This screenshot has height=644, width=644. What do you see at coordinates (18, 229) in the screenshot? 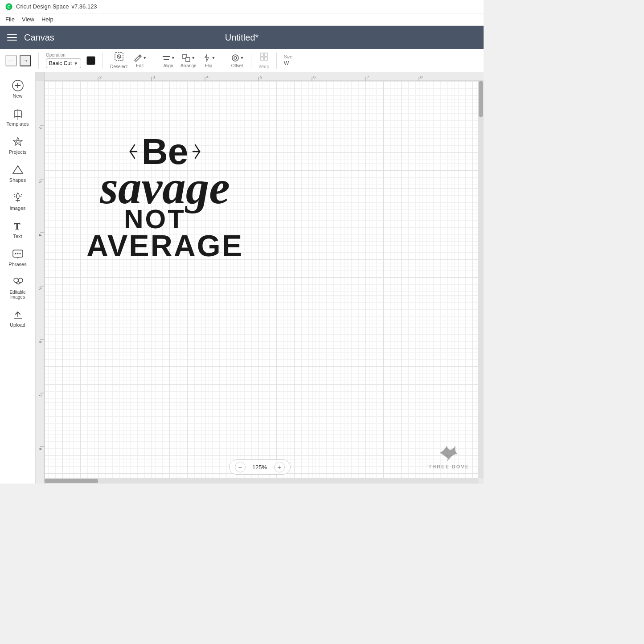
I see `sidebar-item-text: T Text` at bounding box center [18, 229].